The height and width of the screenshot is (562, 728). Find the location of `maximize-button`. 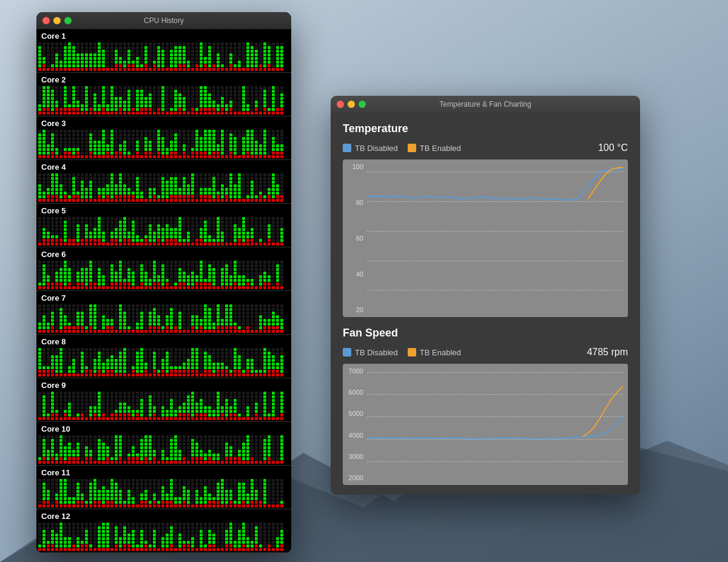

maximize-button is located at coordinates (68, 21).